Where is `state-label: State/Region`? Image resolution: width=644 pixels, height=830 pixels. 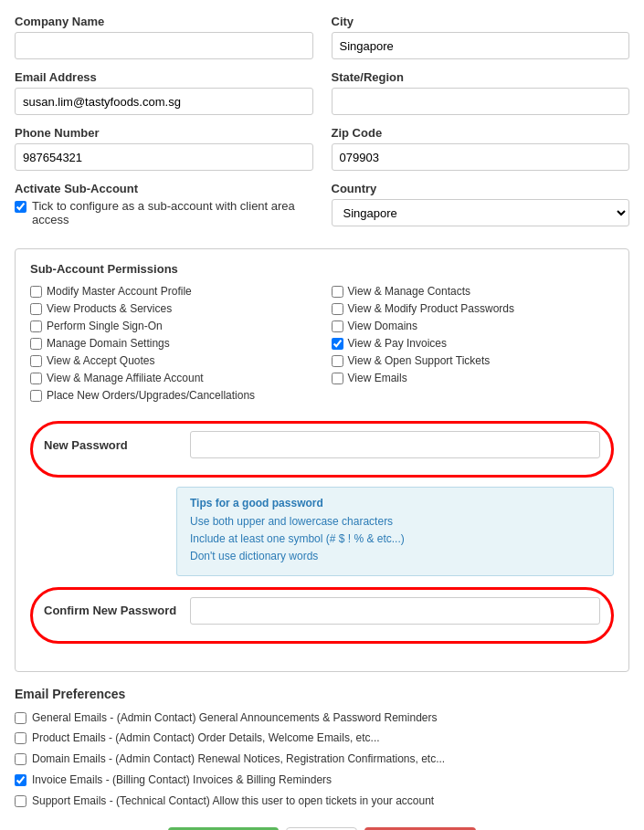
state-label: State/Region is located at coordinates (480, 77).